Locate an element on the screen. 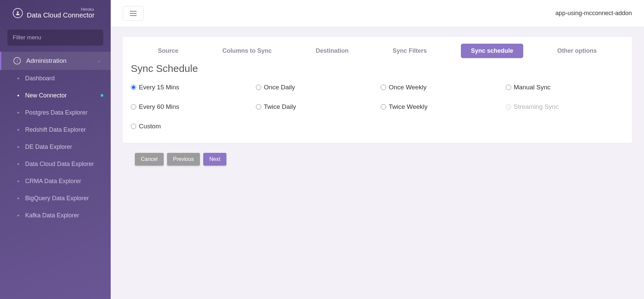 This screenshot has width=644, height=299. sidebar-item-dashboard: Dashboard is located at coordinates (55, 79).